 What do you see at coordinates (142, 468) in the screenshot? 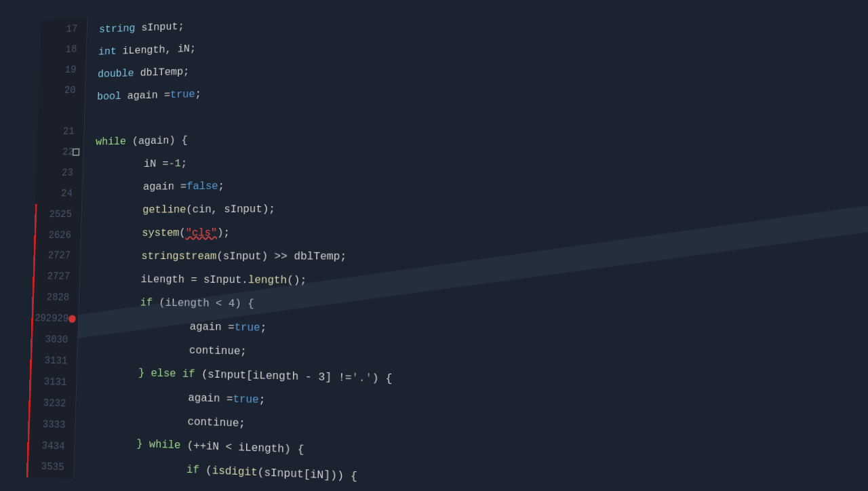
I see `token-if2: if` at bounding box center [142, 468].